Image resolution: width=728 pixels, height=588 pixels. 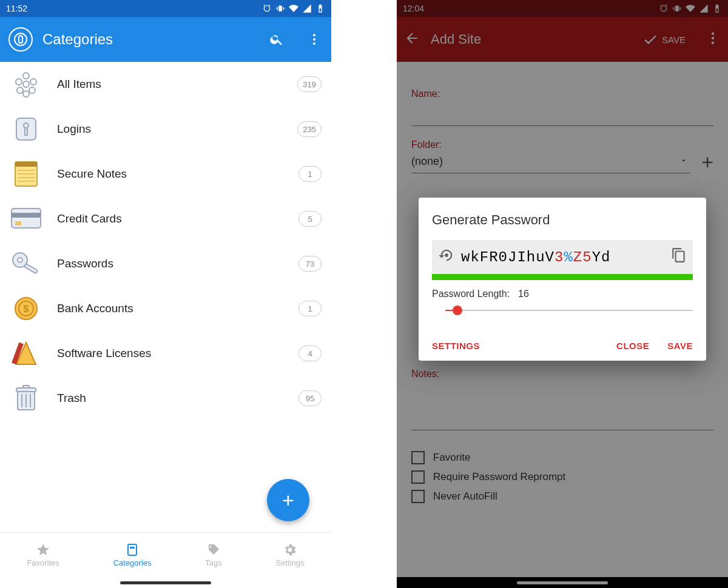 What do you see at coordinates (290, 550) in the screenshot?
I see `gear-icon` at bounding box center [290, 550].